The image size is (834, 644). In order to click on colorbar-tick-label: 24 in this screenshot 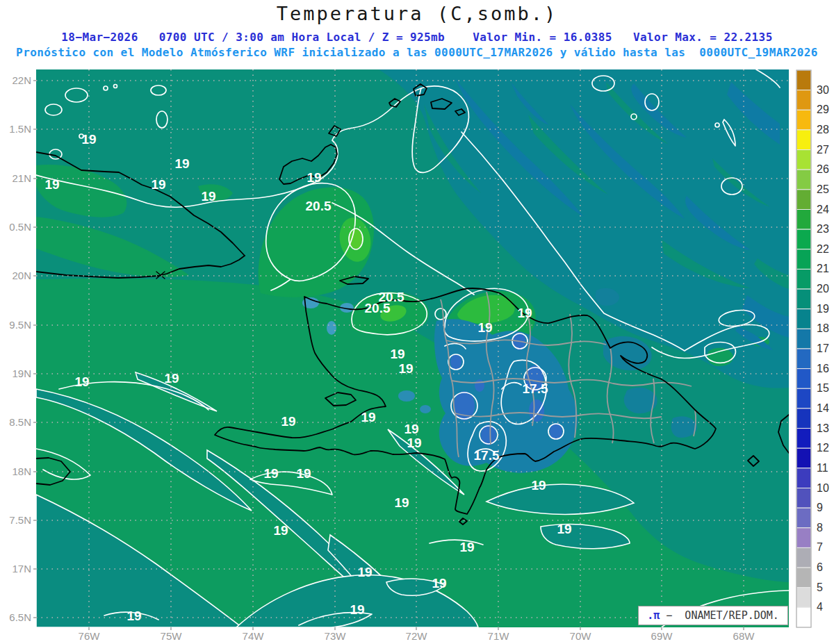, I will do `click(823, 210)`.